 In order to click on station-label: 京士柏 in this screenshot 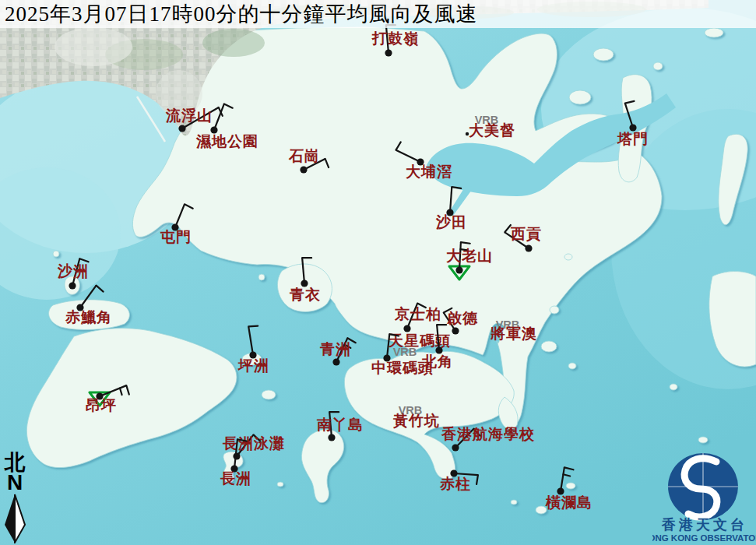, I will do `click(417, 315)`.